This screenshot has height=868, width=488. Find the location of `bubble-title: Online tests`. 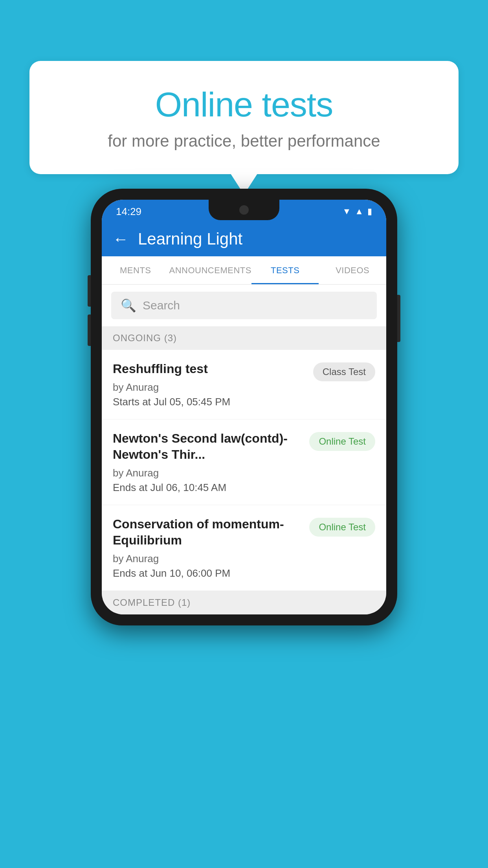

bubble-title: Online tests is located at coordinates (244, 105).